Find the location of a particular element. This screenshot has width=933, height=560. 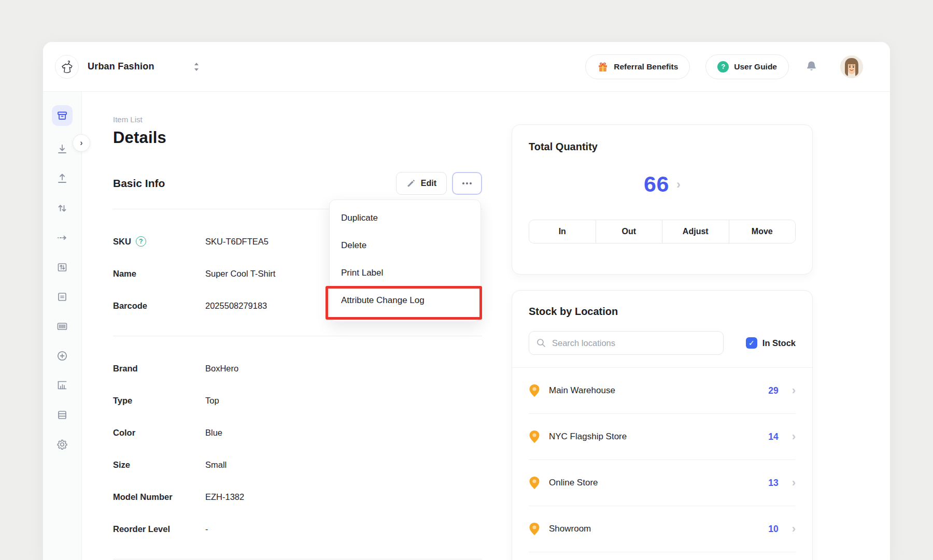

ellipsis-icon is located at coordinates (463, 183).